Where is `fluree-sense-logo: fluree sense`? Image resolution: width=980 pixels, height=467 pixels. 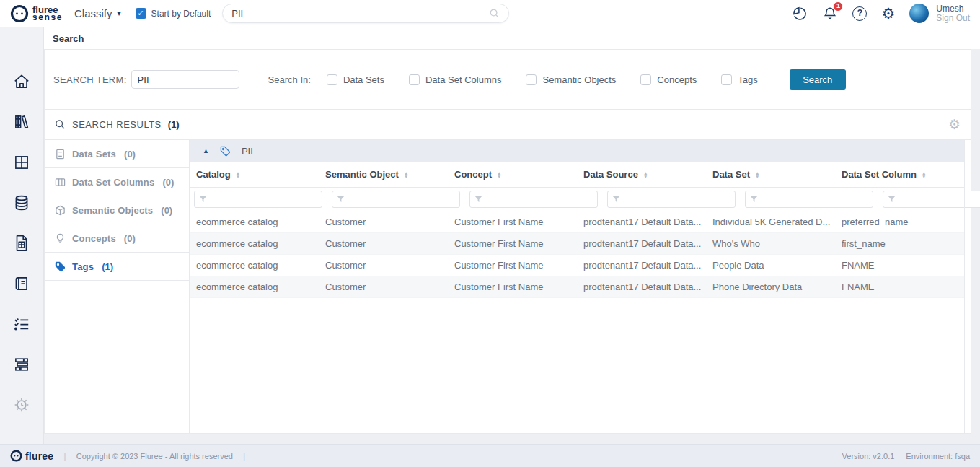 fluree-sense-logo: fluree sense is located at coordinates (36, 14).